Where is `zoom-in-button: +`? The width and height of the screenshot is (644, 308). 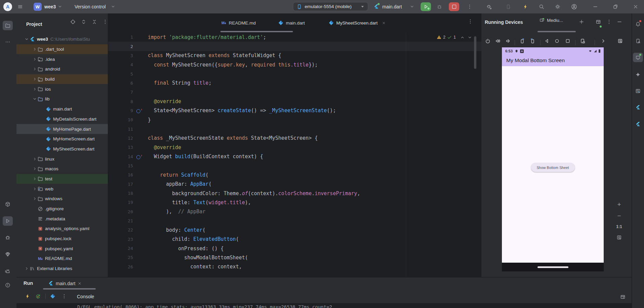
zoom-in-button: + is located at coordinates (619, 205).